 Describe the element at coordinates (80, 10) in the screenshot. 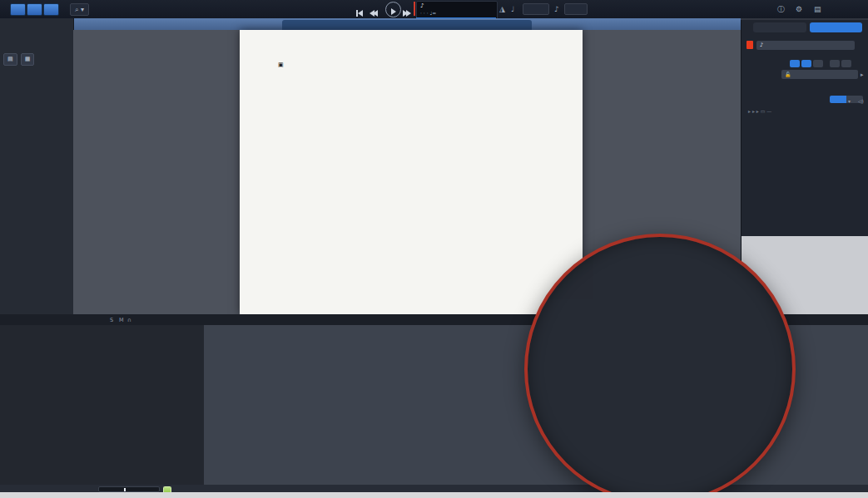

I see `zoom-control: ⌕ ▾` at that location.